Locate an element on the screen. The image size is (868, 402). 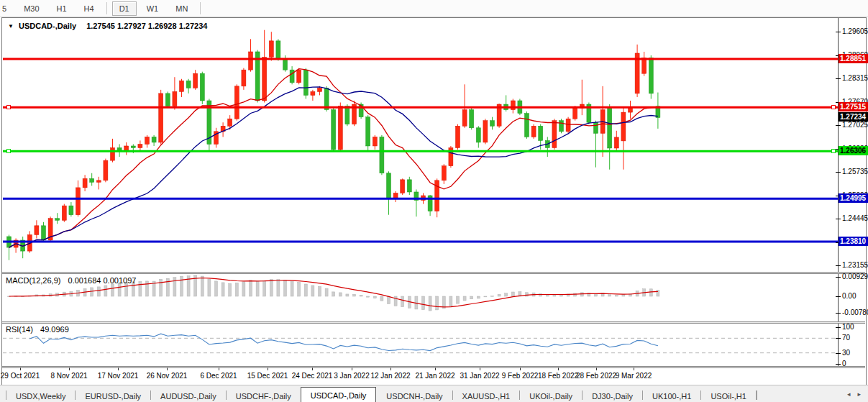
date-label: 28 Feb 2022 is located at coordinates (596, 375).